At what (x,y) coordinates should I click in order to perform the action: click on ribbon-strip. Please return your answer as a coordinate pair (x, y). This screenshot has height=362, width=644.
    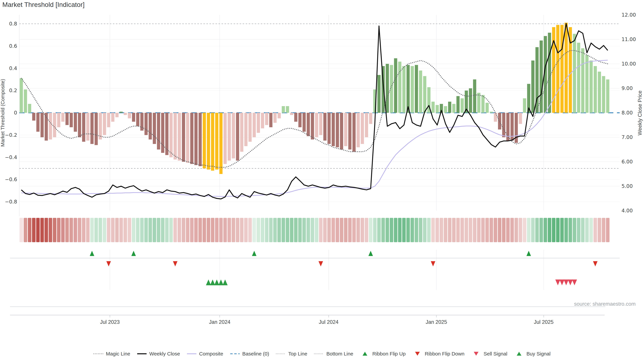
    Looking at the image, I should click on (314, 230).